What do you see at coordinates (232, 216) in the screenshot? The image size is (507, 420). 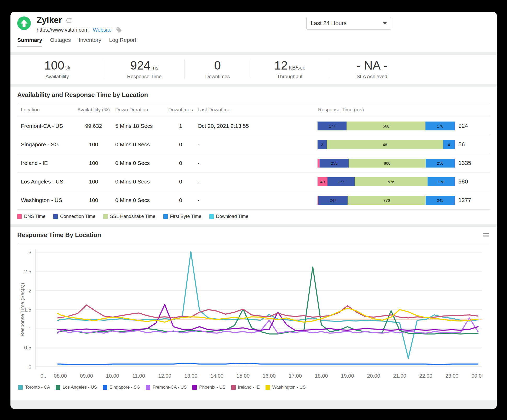 I see `legend-label: Download Time` at bounding box center [232, 216].